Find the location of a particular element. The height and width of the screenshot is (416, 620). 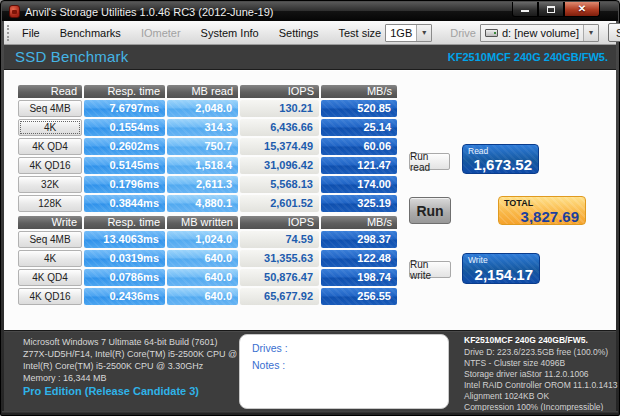

read-row-128k-button: 128K is located at coordinates (50, 204).